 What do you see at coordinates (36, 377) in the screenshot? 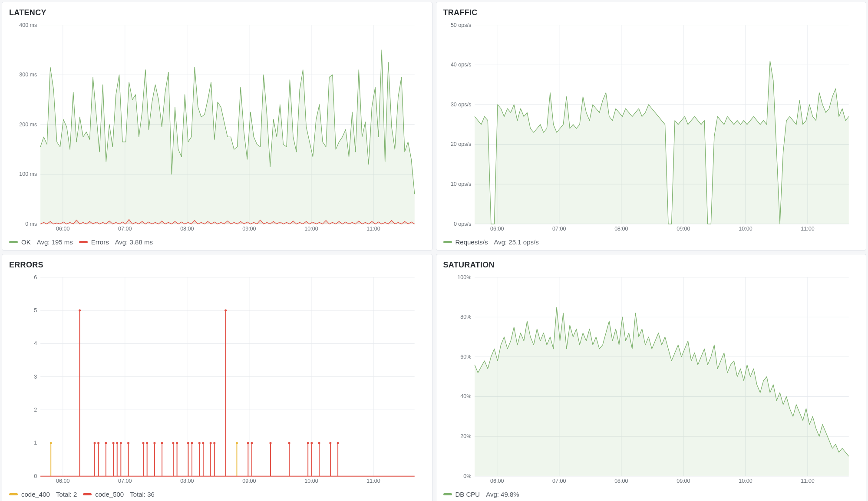
I see `svg-text: 3` at bounding box center [36, 377].